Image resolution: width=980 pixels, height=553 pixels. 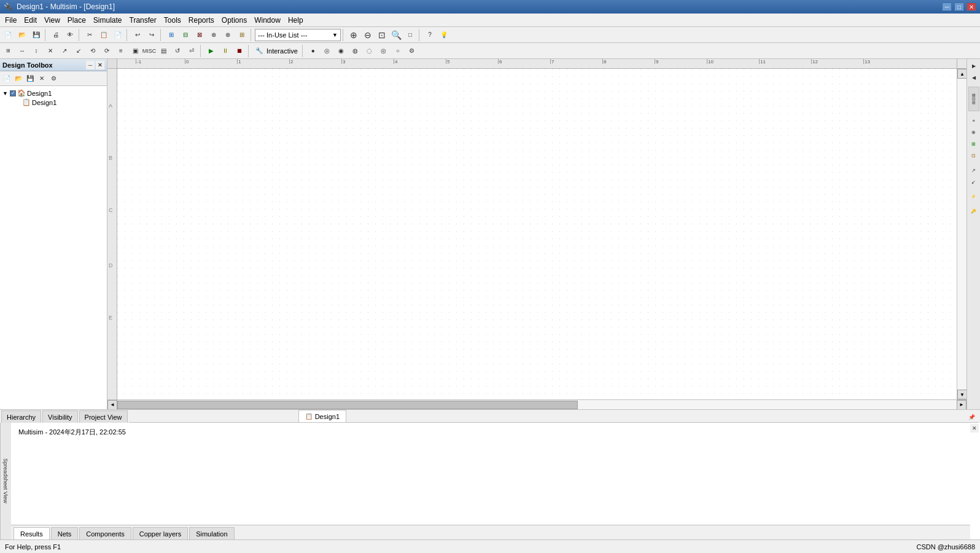 I want to click on hscroll-right: ►, so click(x=962, y=405).